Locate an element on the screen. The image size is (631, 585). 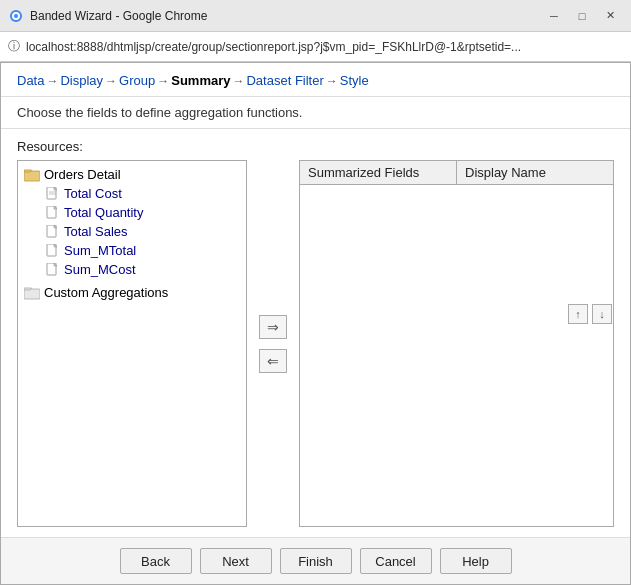
folder-label-custom: Custom Aggregations is located at coordinates (106, 292).